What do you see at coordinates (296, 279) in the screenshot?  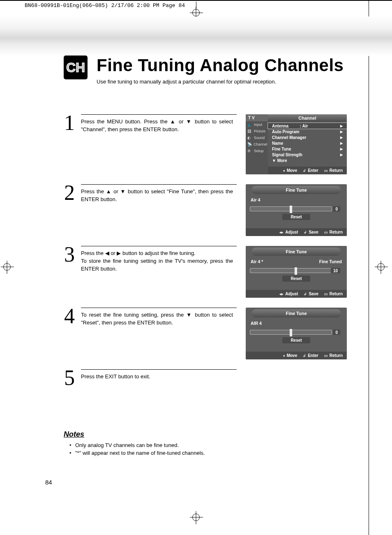 I see `ft3-reset: Reset` at bounding box center [296, 279].